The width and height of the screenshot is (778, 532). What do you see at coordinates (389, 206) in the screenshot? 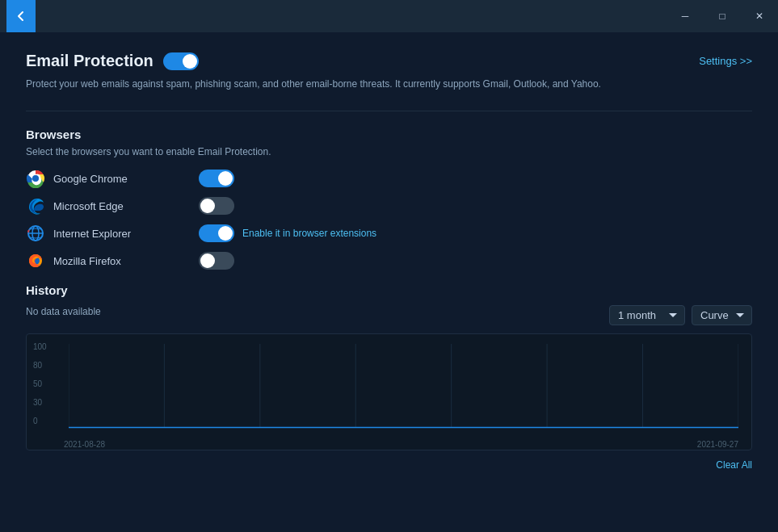
I see `browser-row-edge: Microsoft Edge` at bounding box center [389, 206].